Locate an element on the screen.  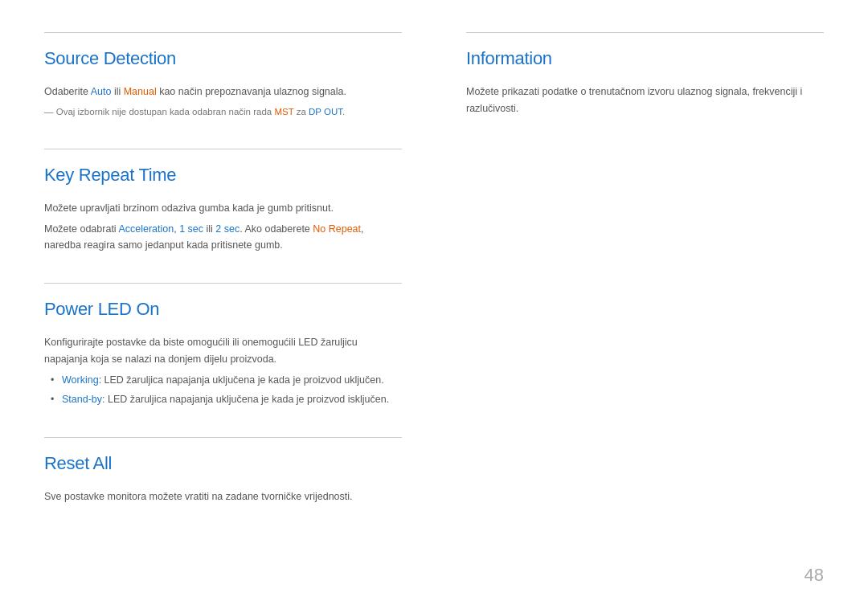
sd-suffix: kao način prepoznavanja ulaznog signala. is located at coordinates (252, 92).